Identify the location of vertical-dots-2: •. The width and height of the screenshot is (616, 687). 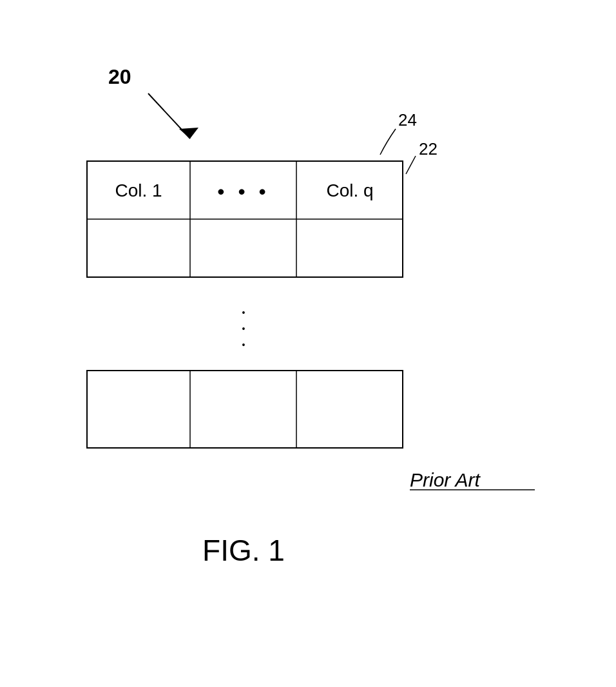
(244, 329).